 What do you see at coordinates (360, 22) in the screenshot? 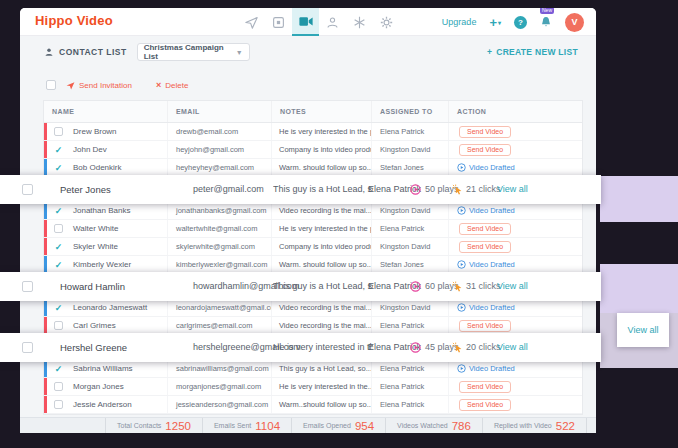
I see `integrations-icon` at bounding box center [360, 22].